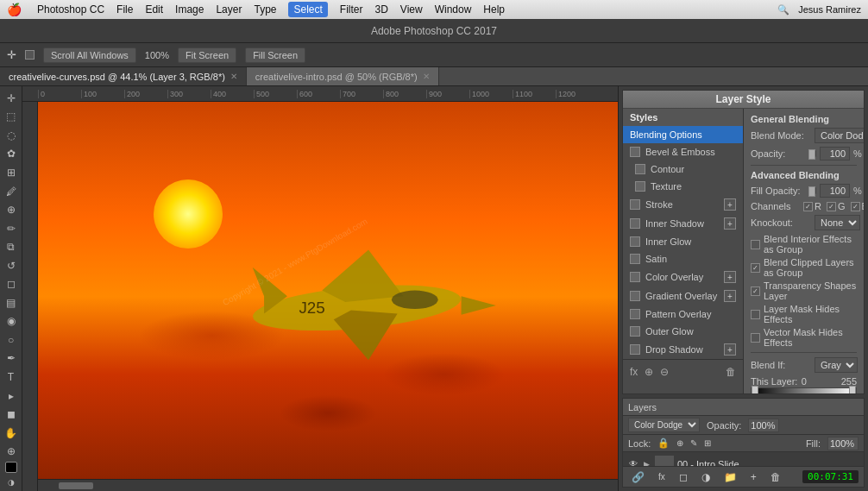 The height and width of the screenshot is (491, 868). I want to click on history-tool: ↺, so click(11, 266).